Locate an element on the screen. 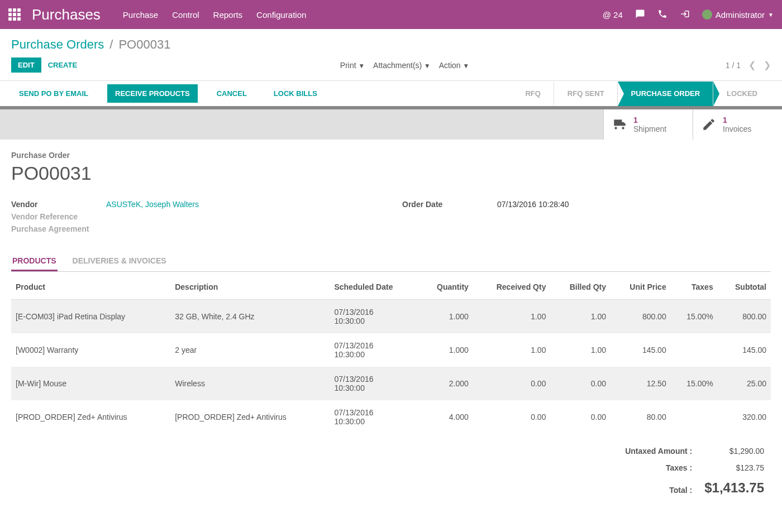 This screenshot has height=532, width=782. truck-icon is located at coordinates (619, 124).